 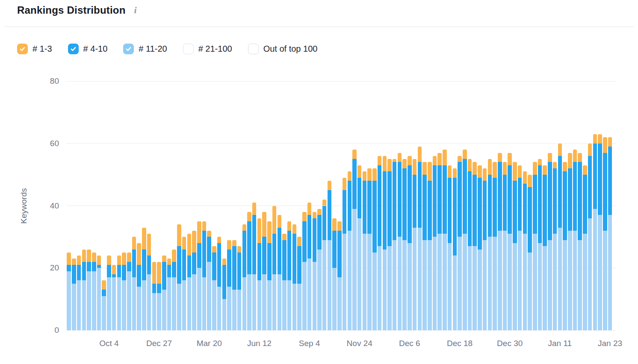 What do you see at coordinates (208, 49) in the screenshot?
I see `legend-item-21-100: # 21-100` at bounding box center [208, 49].